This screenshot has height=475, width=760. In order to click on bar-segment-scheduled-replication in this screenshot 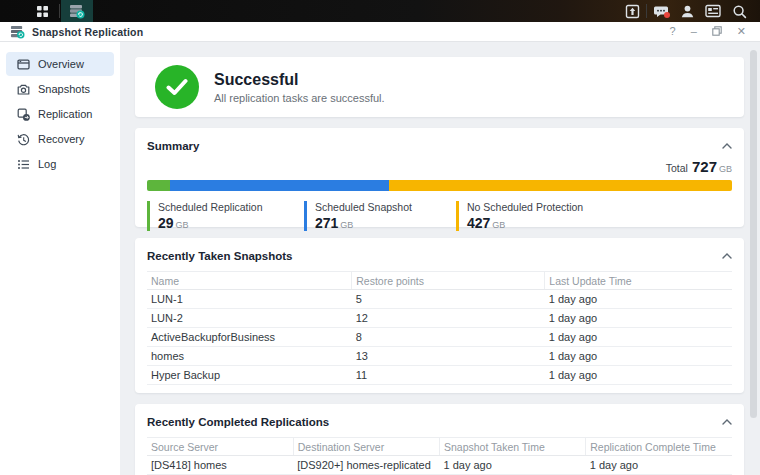, I will do `click(158, 186)`.